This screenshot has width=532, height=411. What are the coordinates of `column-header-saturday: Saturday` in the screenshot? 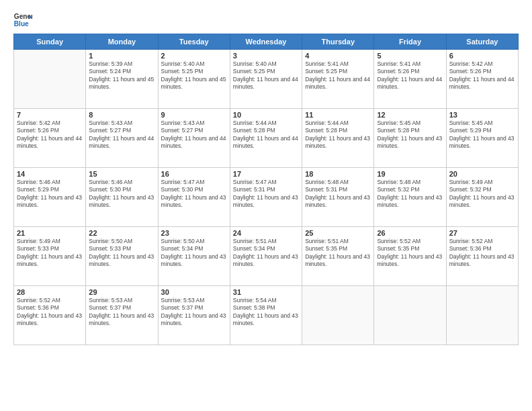 It's located at (482, 42).